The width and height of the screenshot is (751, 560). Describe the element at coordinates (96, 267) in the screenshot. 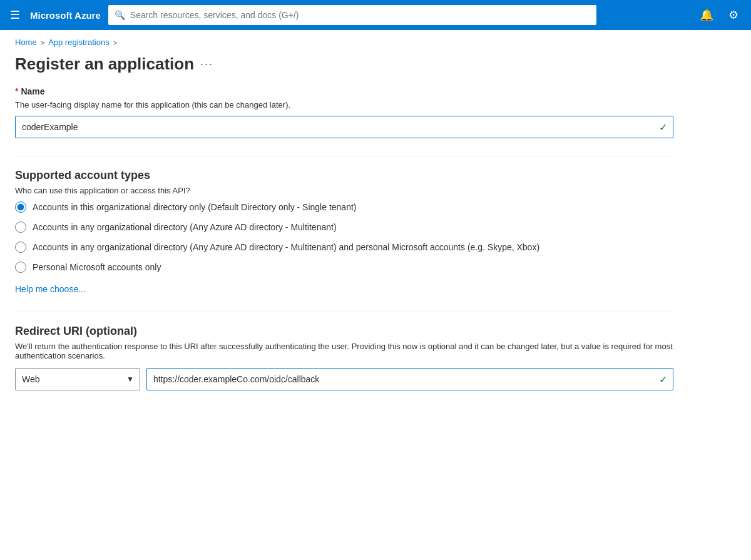

I see `radio-label-4: Personal Microsoft accounts only` at that location.